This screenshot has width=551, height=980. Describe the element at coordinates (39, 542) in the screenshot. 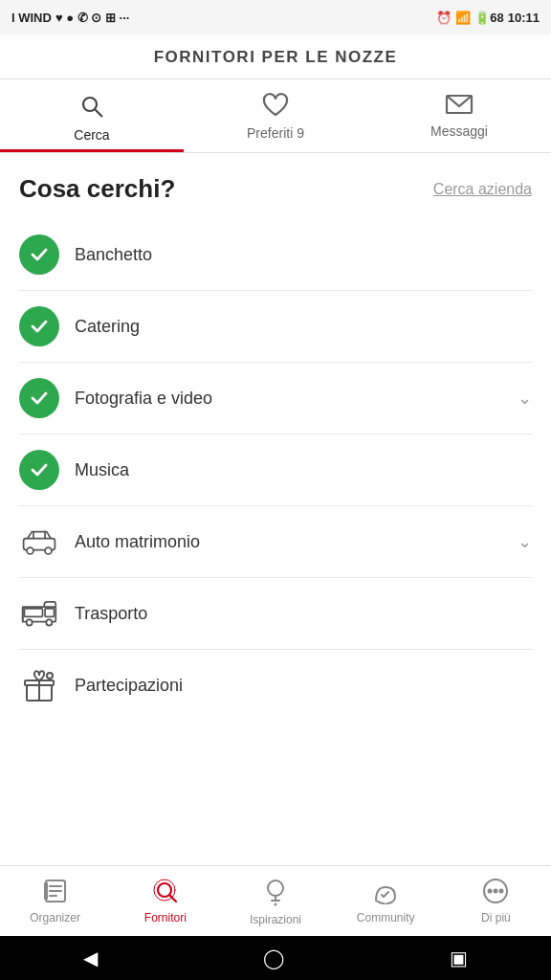

I see `car-icon` at that location.